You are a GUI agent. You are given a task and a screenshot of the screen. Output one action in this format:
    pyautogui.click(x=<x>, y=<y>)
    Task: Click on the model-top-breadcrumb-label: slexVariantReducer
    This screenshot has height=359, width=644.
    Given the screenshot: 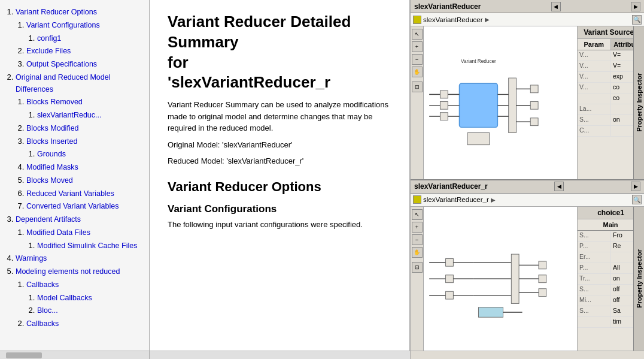 What is the action you would take?
    pyautogui.click(x=453, y=20)
    